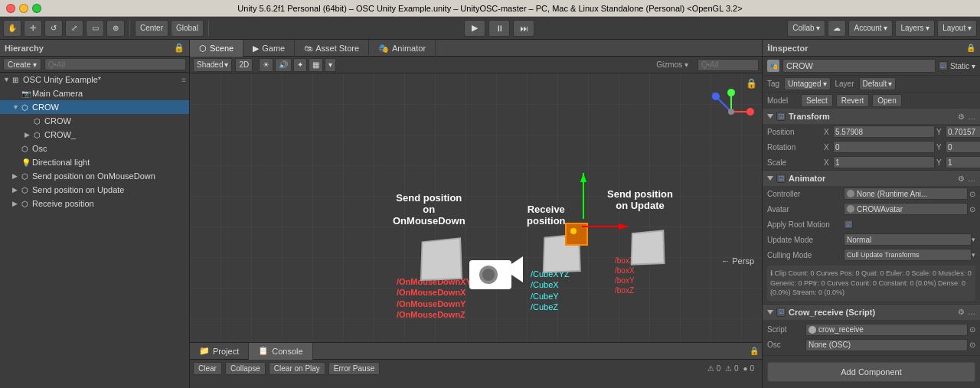 This screenshot has width=980, height=388. Describe the element at coordinates (273, 48) in the screenshot. I see `tab-game-label: Game` at that location.